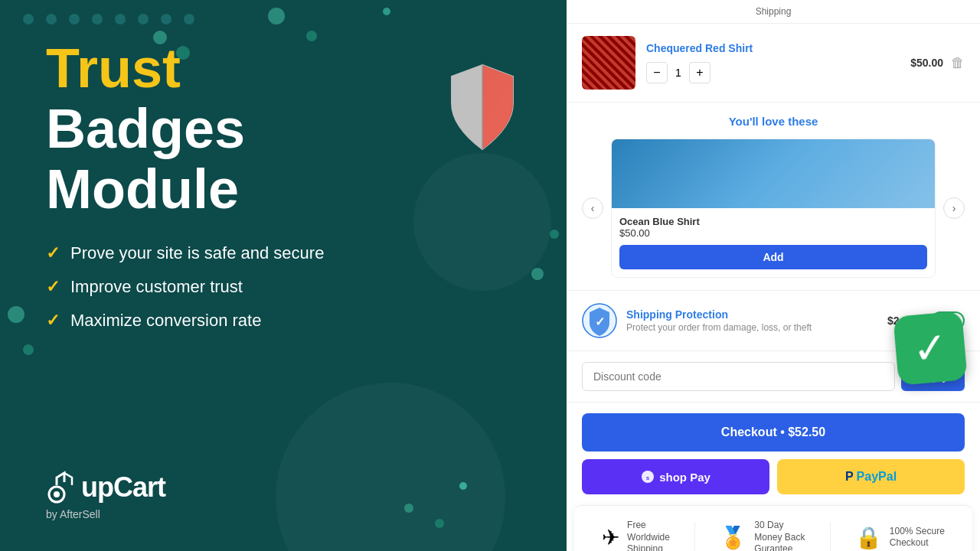 This screenshot has width=980, height=551. Describe the element at coordinates (773, 174) in the screenshot. I see `upsell-product-image` at that location.